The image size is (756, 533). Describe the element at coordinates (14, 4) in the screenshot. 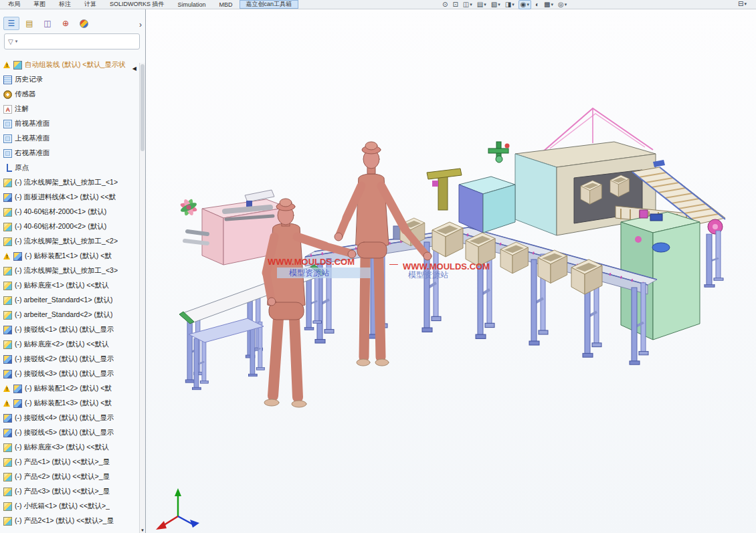

I see `tab-layout: 布局` at that location.